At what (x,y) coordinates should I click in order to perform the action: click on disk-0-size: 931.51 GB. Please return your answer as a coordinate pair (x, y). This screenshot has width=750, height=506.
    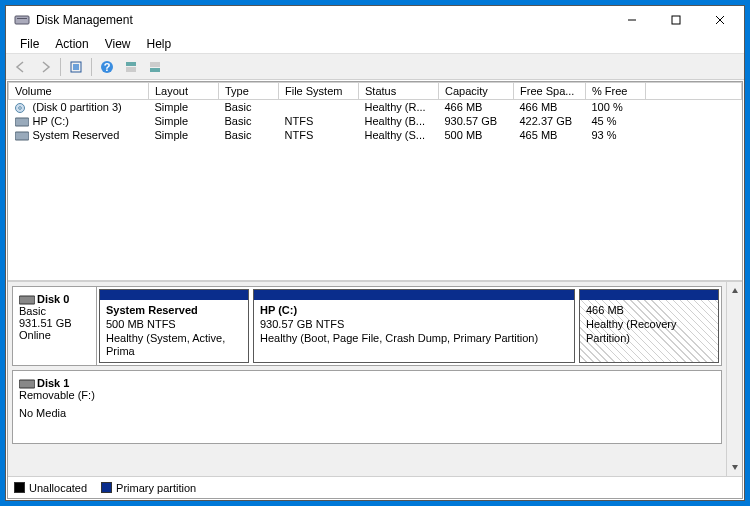
    Looking at the image, I should click on (54, 323).